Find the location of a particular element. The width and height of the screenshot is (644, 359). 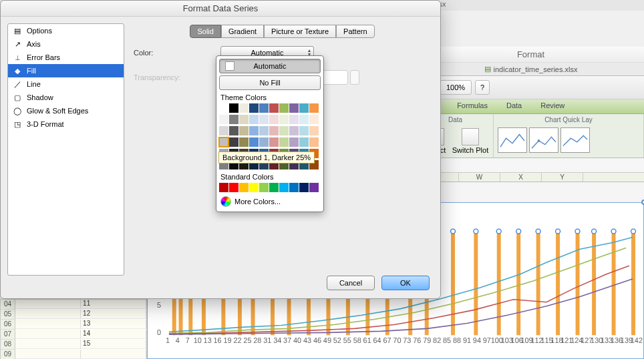

cell: 12 is located at coordinates (114, 314).